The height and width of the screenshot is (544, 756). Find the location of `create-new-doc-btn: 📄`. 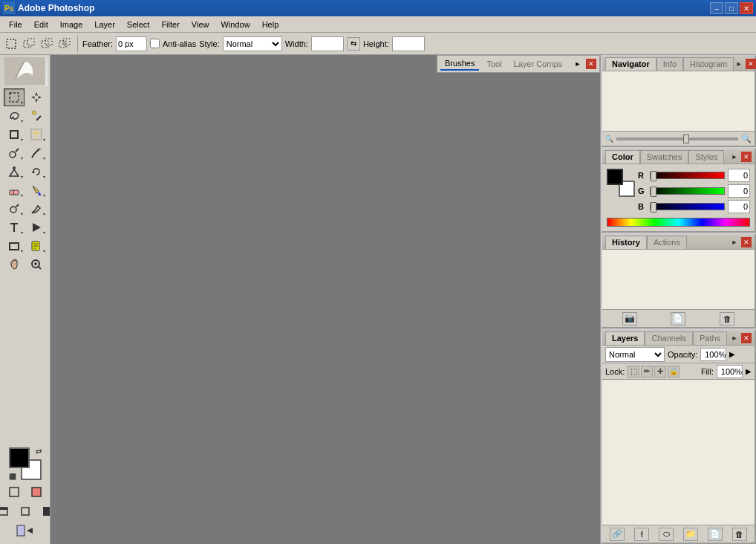

create-new-doc-btn: 📄 is located at coordinates (678, 319).